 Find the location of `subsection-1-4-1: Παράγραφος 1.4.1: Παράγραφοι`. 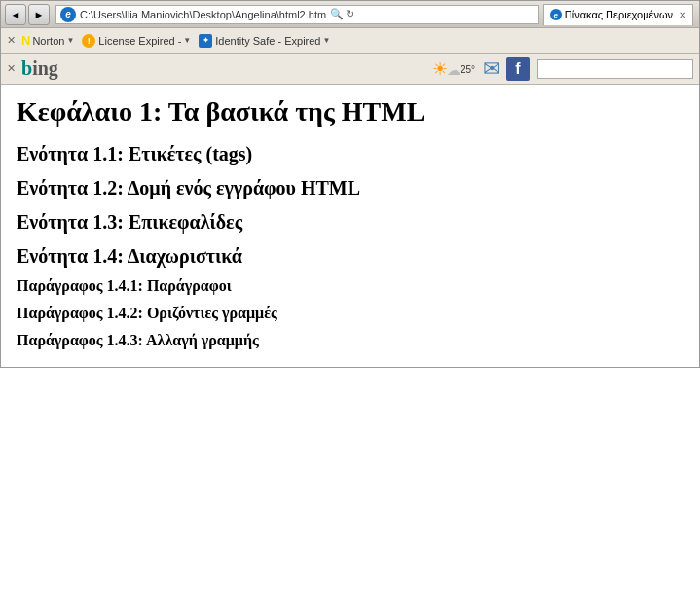

subsection-1-4-1: Παράγραφος 1.4.1: Παράγραφοι is located at coordinates (350, 286).